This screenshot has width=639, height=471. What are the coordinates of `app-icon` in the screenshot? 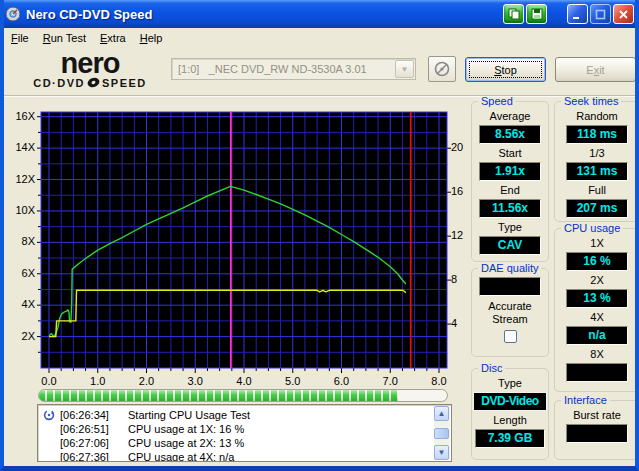 It's located at (13, 14).